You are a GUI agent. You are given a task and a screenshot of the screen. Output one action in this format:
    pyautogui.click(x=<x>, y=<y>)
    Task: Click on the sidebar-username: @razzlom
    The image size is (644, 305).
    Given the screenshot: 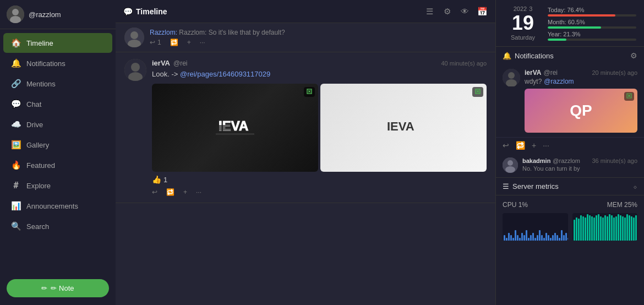 What is the action you would take?
    pyautogui.click(x=45, y=14)
    